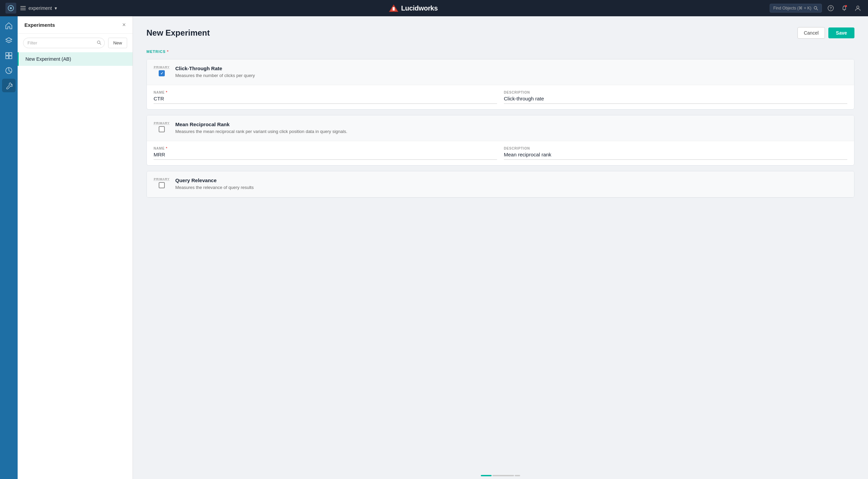 The image size is (868, 479). What do you see at coordinates (75, 266) in the screenshot?
I see `experiments-list: New Experiment (AB)` at bounding box center [75, 266].